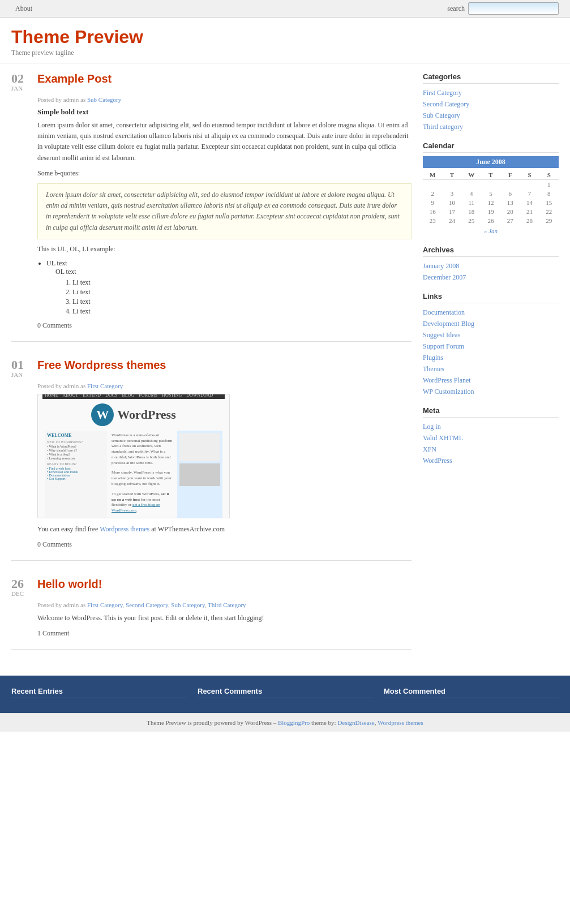 Image resolution: width=570 pixels, height=924 pixels. I want to click on archive-link: December 2007, so click(444, 277).